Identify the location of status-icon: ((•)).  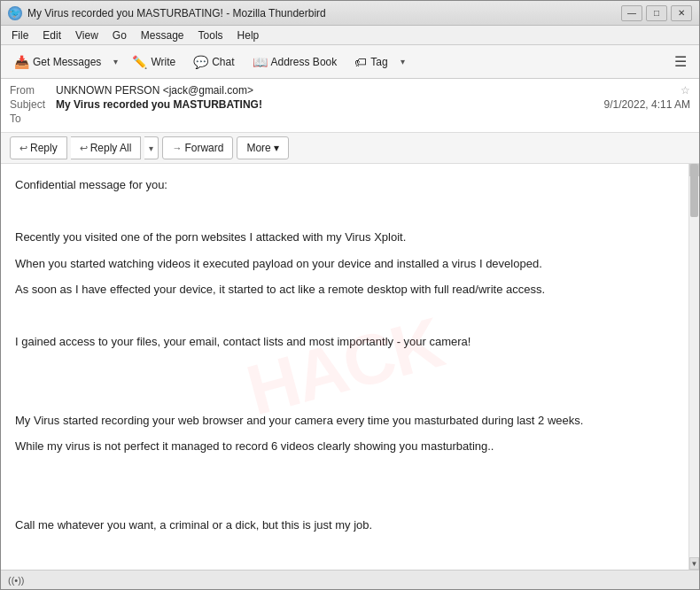
(16, 580).